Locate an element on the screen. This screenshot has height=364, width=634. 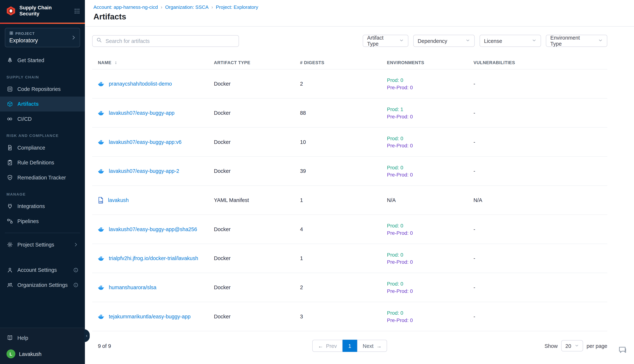
sidebar-item-help: Help is located at coordinates (43, 338).